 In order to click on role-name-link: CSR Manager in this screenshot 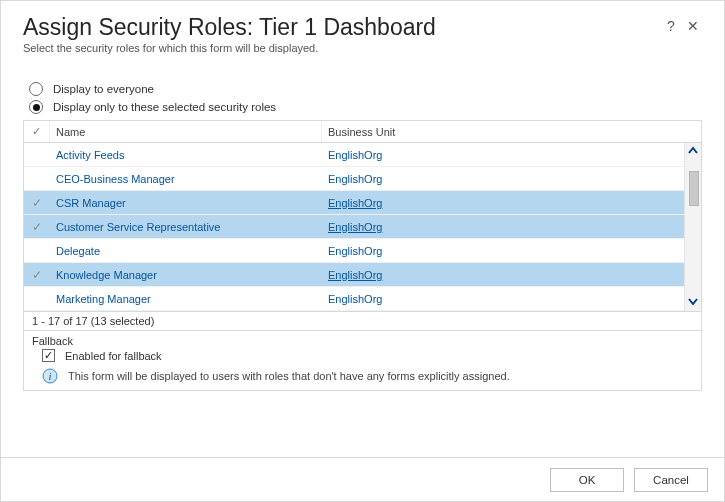, I will do `click(186, 203)`.